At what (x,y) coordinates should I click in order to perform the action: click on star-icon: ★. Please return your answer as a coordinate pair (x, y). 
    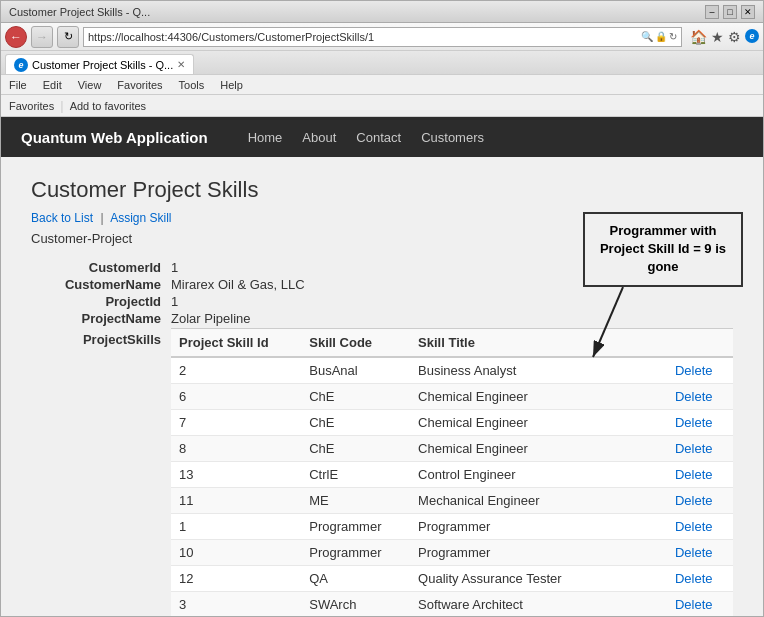
    Looking at the image, I should click on (718, 37).